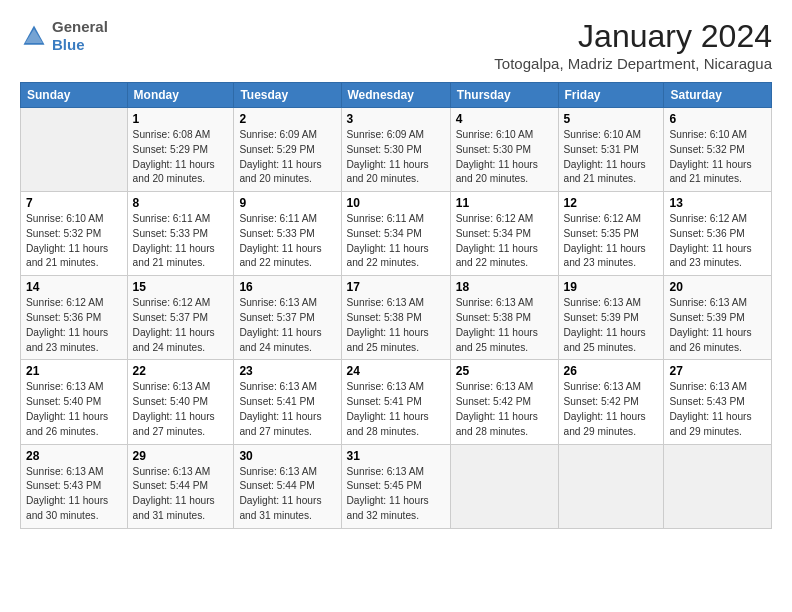  I want to click on day-info: Sunrise: 6:08 AMSunset: 5:29 PMDaylight:…, so click(181, 158).